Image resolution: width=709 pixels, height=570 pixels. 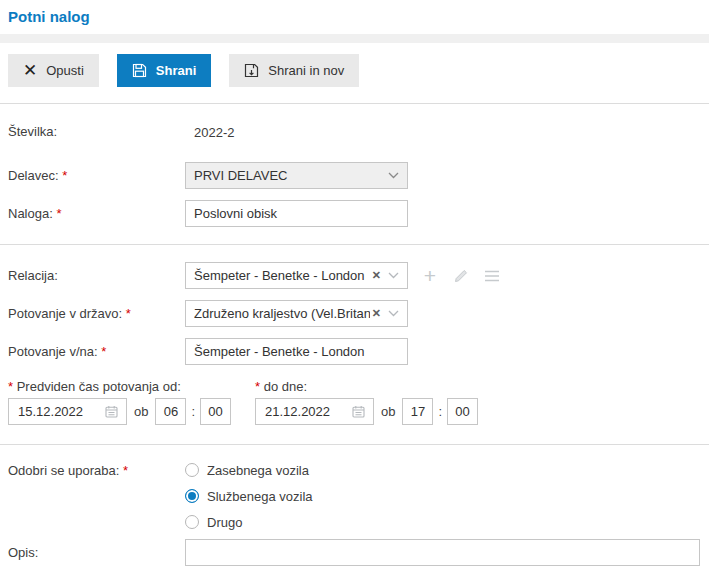 I want to click on route-combobox: Šempeter - Benetke - London ✕, so click(x=296, y=276).